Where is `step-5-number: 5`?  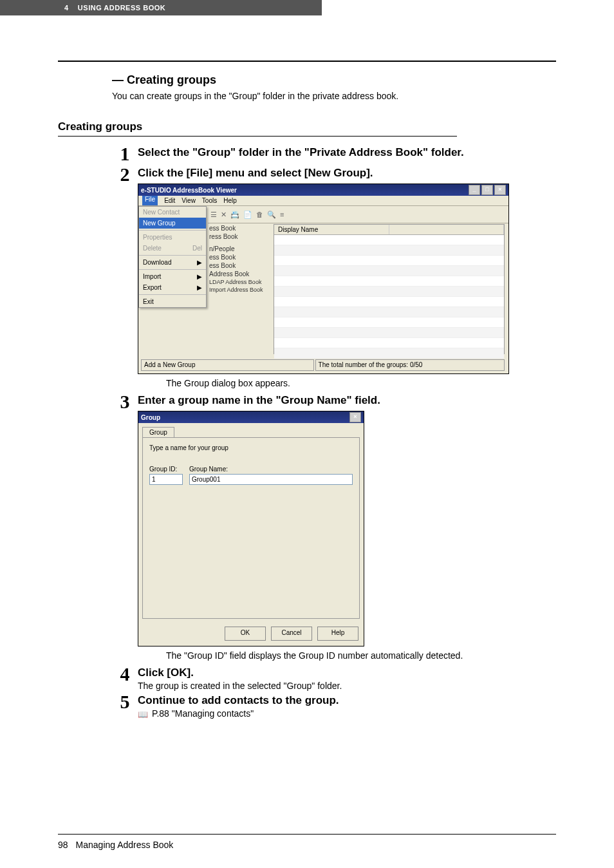
step-5-number: 5 is located at coordinates (125, 702).